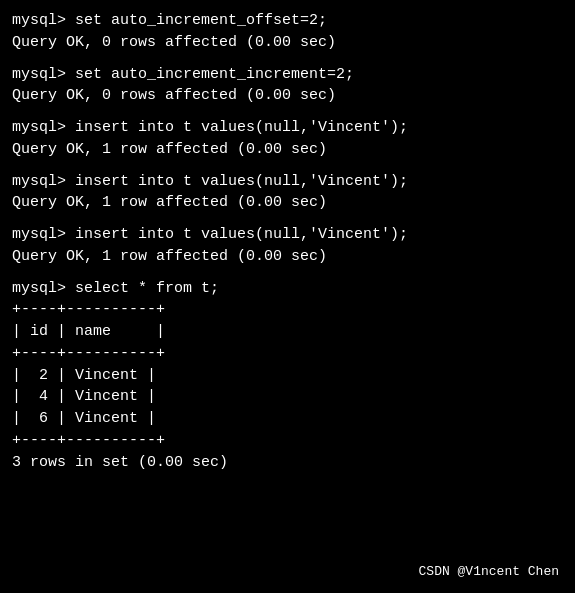 The height and width of the screenshot is (593, 575). I want to click on table-data-row-1: | 2 | Vincent |, so click(288, 376).